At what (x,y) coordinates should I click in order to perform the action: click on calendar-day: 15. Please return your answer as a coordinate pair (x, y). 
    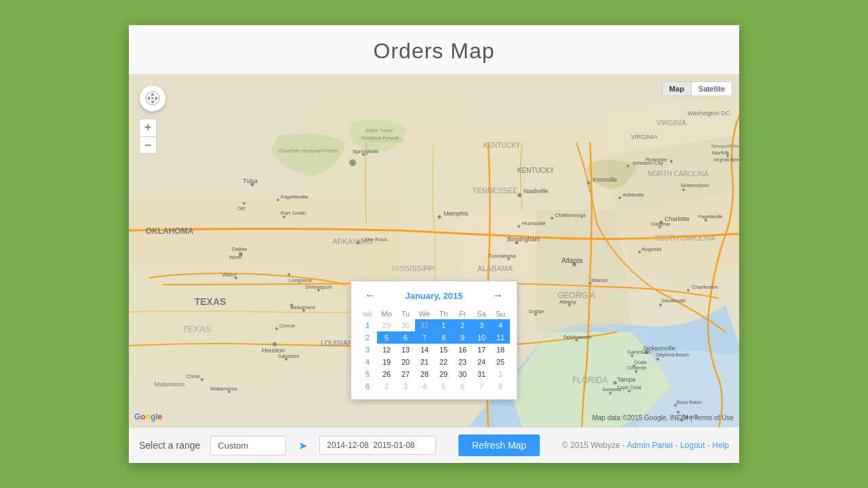
    Looking at the image, I should click on (443, 350).